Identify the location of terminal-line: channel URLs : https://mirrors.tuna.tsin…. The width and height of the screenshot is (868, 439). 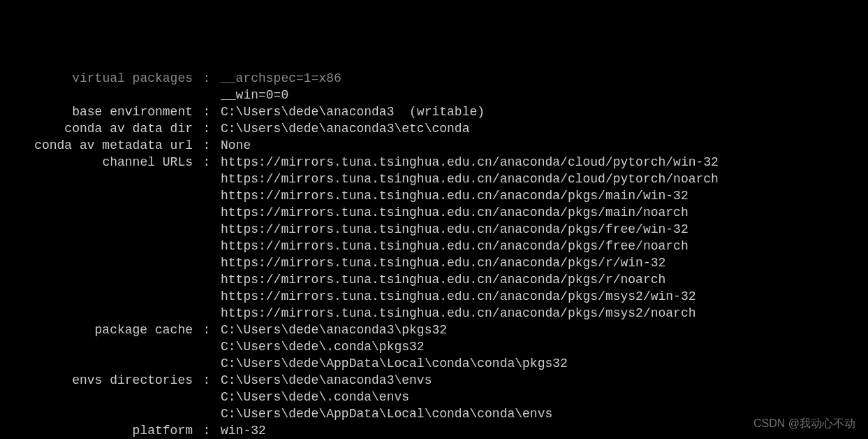
(434, 162).